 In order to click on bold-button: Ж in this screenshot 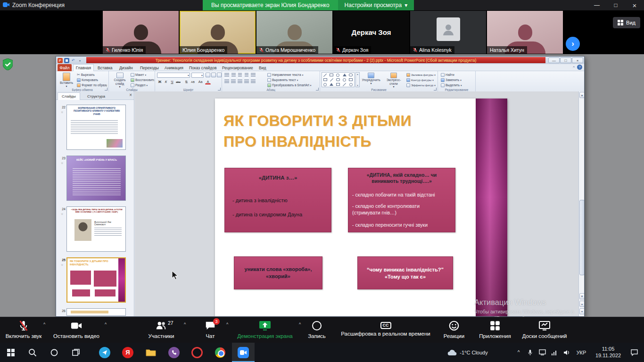, I will do `click(160, 82)`.